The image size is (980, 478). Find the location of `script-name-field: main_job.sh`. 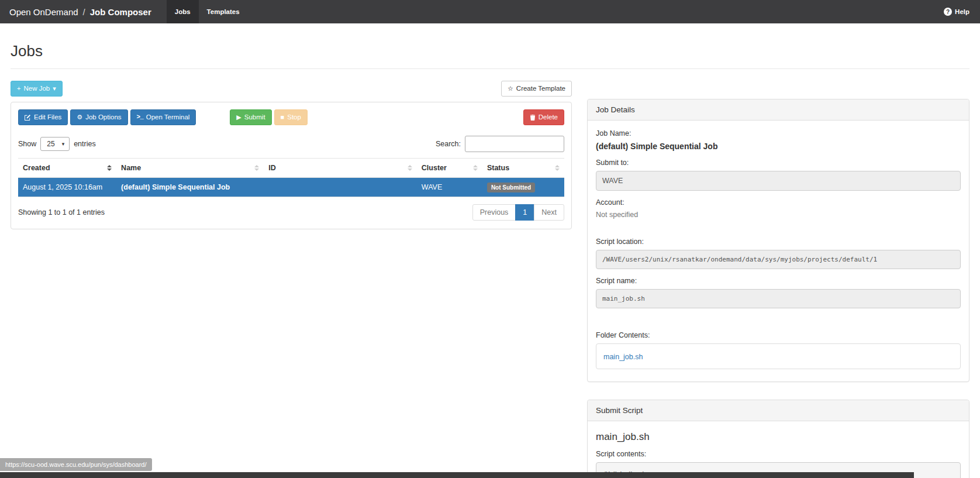

script-name-field: main_job.sh is located at coordinates (778, 298).